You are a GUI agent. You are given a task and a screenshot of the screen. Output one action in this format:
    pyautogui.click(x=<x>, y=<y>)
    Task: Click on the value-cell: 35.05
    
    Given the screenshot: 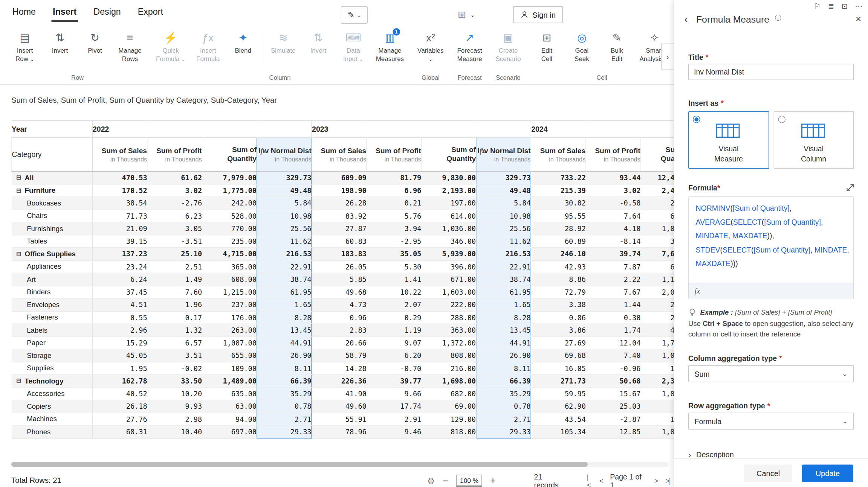 What is the action you would take?
    pyautogui.click(x=394, y=254)
    